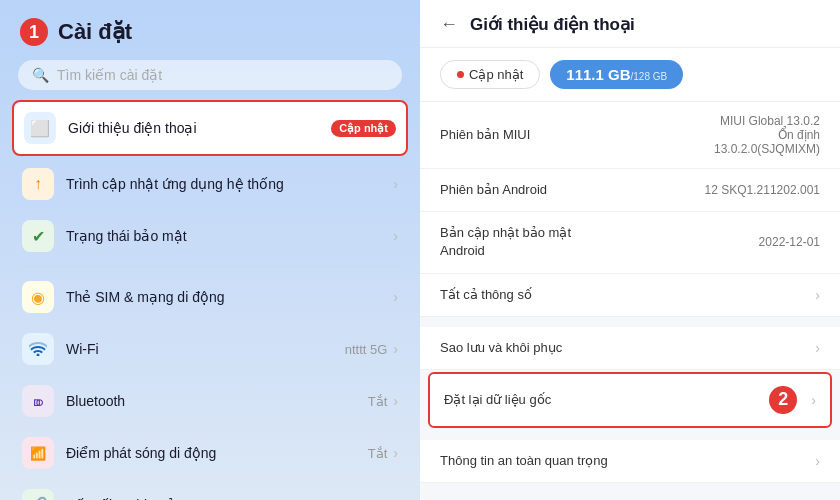 This screenshot has width=840, height=500. I want to click on right-title: Giới thiệu điện thoại, so click(552, 24).